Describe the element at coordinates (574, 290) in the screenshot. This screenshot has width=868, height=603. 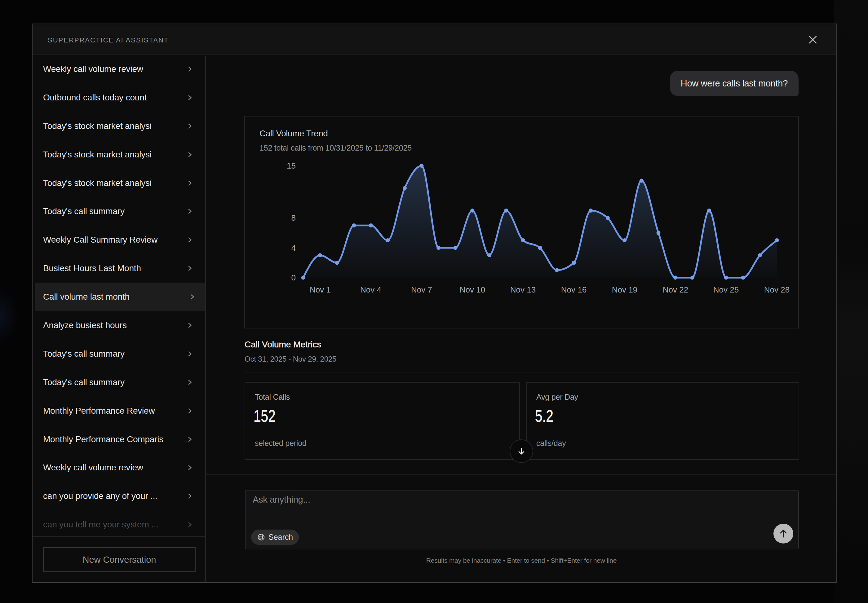
I see `svg-text: Nov 16` at that location.